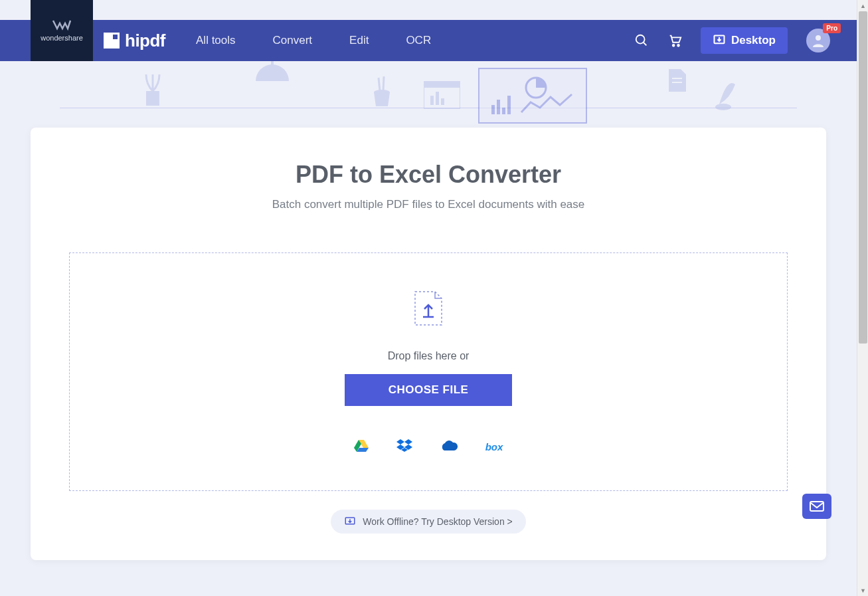 This screenshot has width=868, height=596. What do you see at coordinates (112, 41) in the screenshot?
I see `hipdf-logo-icon` at bounding box center [112, 41].